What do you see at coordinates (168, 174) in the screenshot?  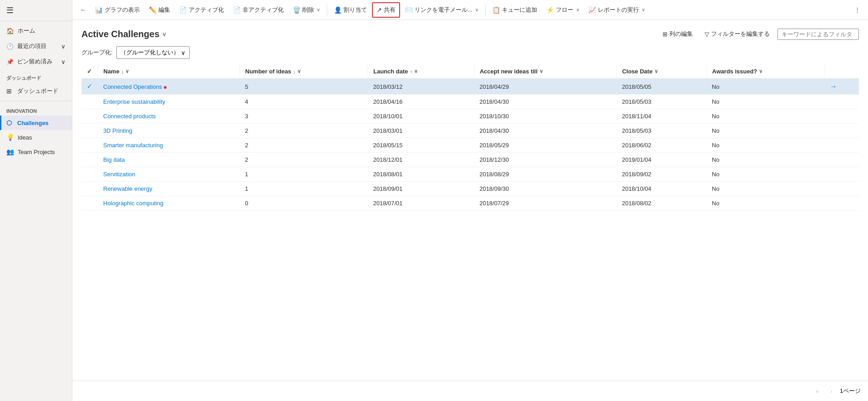 I see `row-name-cell: Servitization` at bounding box center [168, 174].